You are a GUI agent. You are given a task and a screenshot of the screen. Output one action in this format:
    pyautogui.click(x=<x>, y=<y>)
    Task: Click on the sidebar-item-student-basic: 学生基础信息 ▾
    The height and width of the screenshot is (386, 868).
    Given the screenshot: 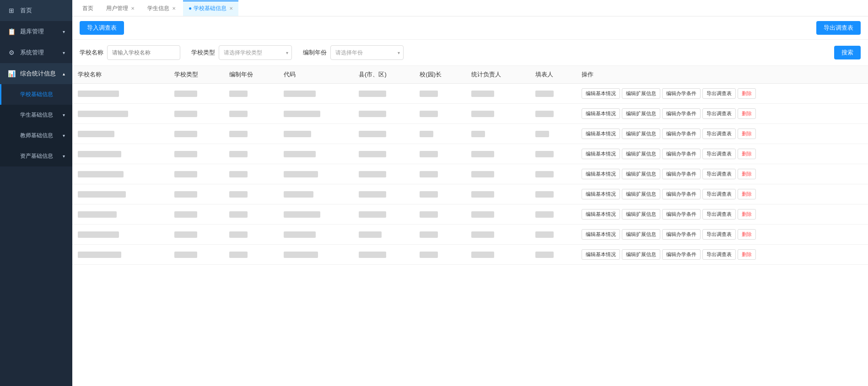 What is the action you would take?
    pyautogui.click(x=36, y=115)
    